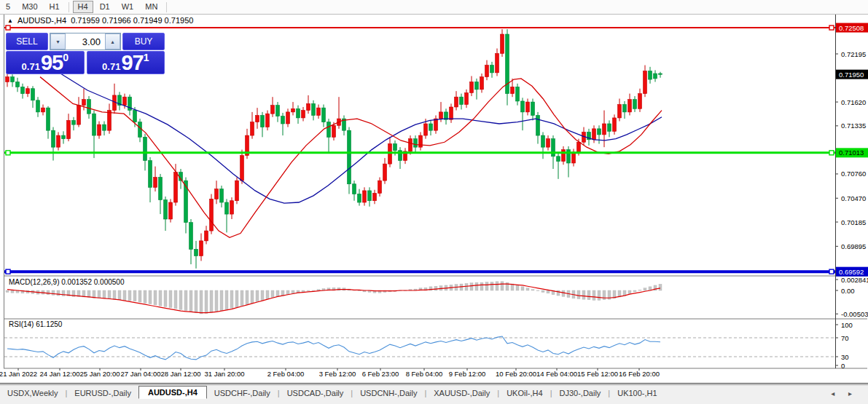  What do you see at coordinates (173, 392) in the screenshot?
I see `tab-audusd-h4: AUDUSD-,H4` at bounding box center [173, 392].